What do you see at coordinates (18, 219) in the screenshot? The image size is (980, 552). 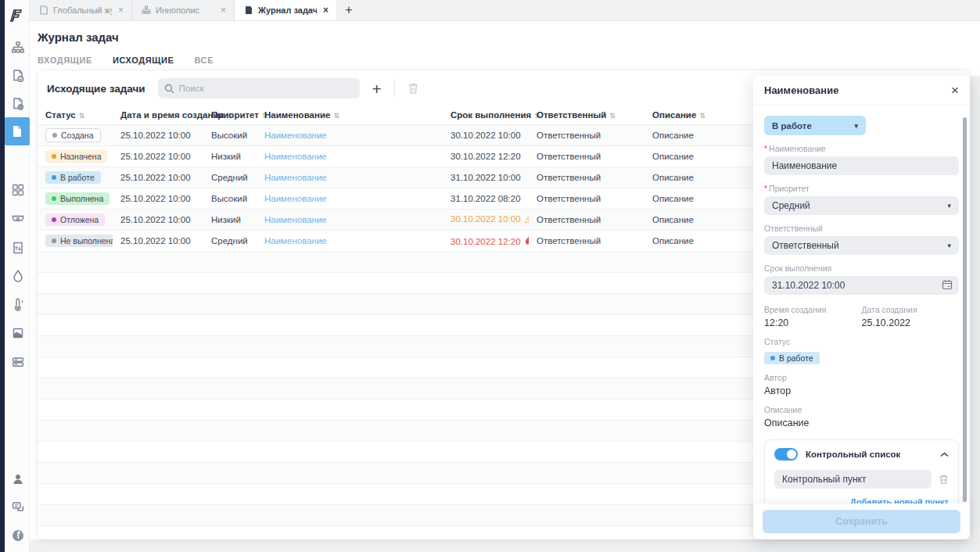 I see `cctv-camera-icon` at bounding box center [18, 219].